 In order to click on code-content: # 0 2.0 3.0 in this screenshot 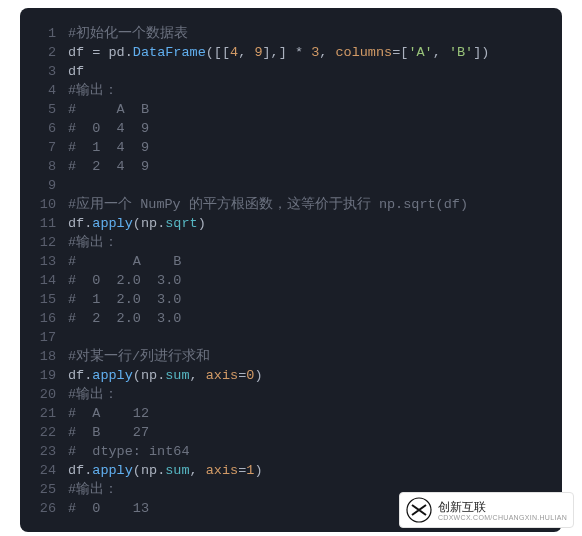, I will do `click(124, 280)`.